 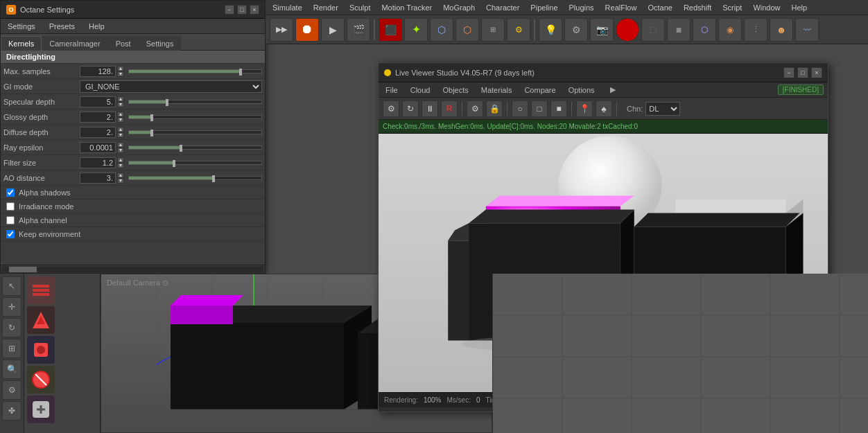 I want to click on restore-button: □, so click(x=242, y=10).